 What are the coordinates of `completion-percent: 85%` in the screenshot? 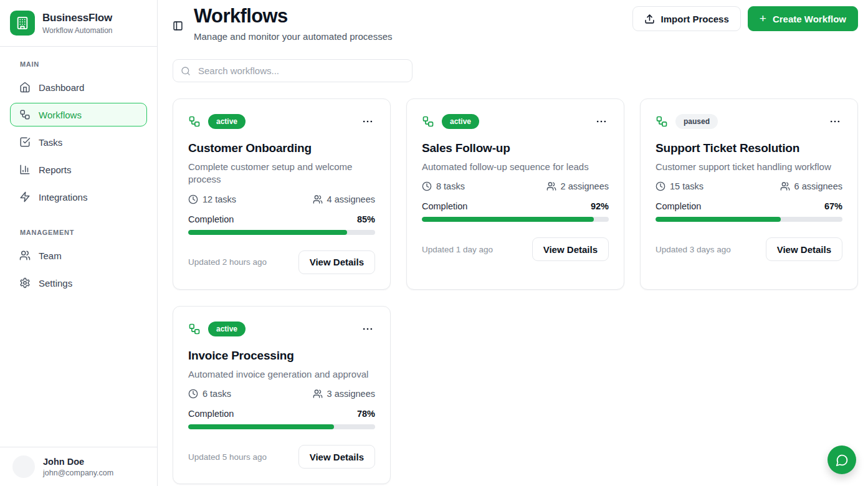 It's located at (366, 219).